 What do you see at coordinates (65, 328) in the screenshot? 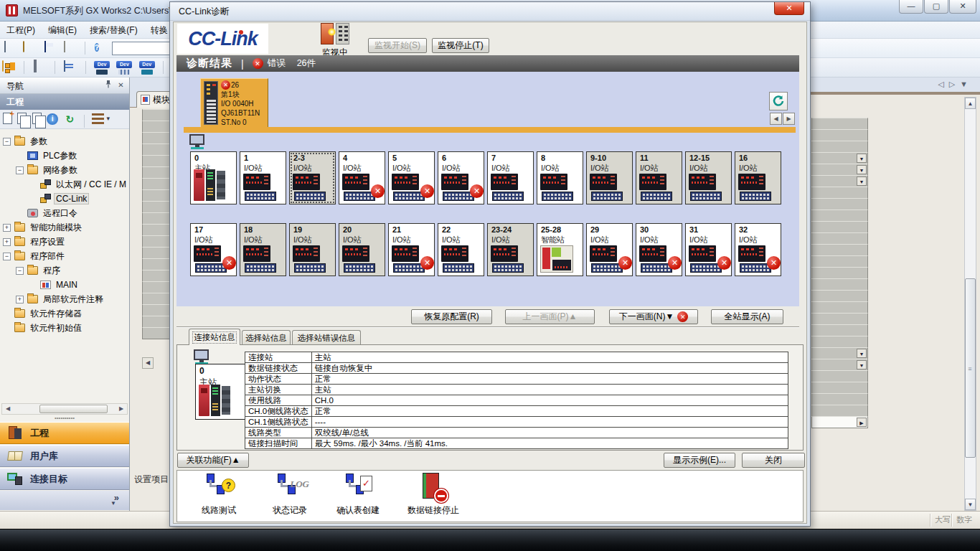
I see `tree-item-软元件初始值: 软元件初始值` at bounding box center [65, 328].